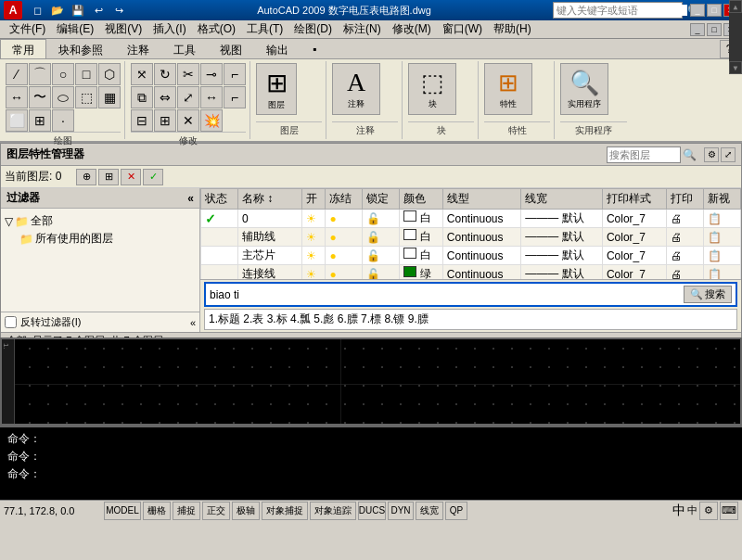 The height and width of the screenshot is (560, 742). What do you see at coordinates (708, 295) in the screenshot?
I see `autocomplete-search-btn: 🔍 搜索` at bounding box center [708, 295].